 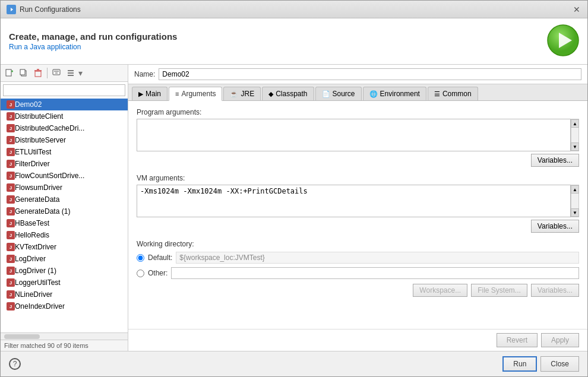 What do you see at coordinates (140, 273) in the screenshot?
I see `other-radio` at bounding box center [140, 273].